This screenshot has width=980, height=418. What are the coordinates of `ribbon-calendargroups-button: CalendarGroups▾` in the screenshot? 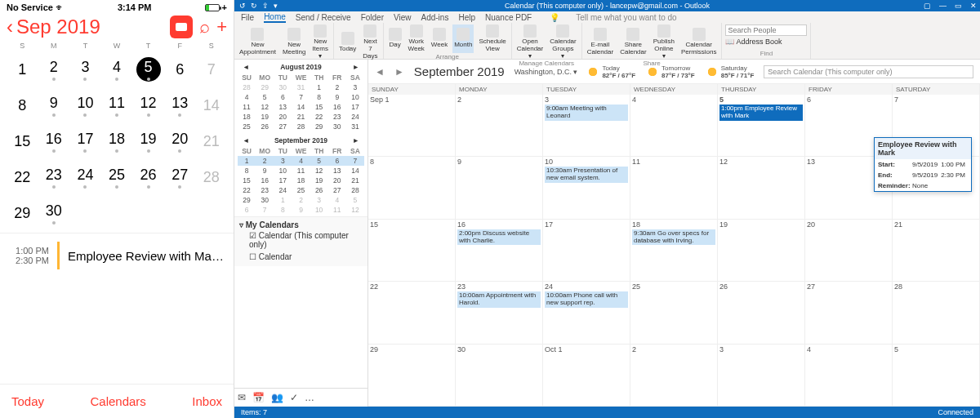 It's located at (563, 42).